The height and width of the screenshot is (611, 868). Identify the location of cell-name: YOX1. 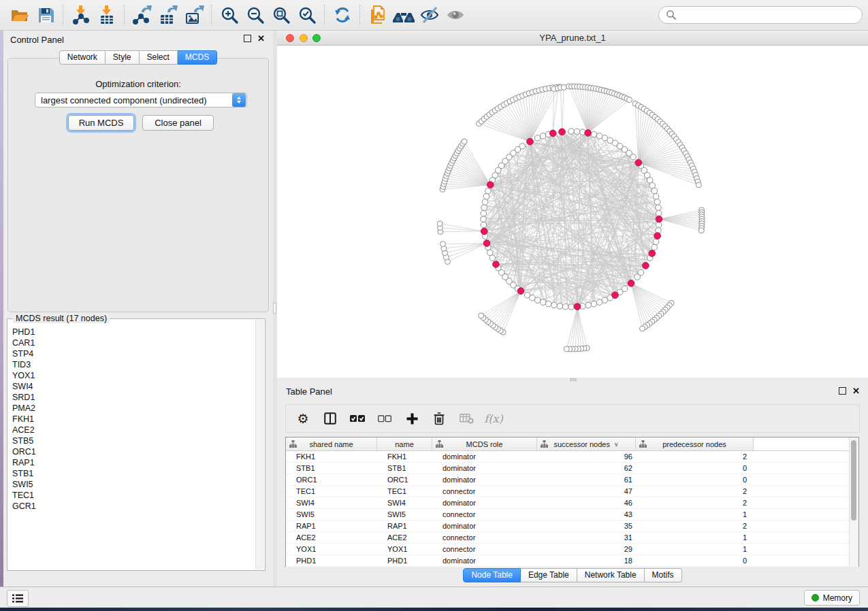
(404, 549).